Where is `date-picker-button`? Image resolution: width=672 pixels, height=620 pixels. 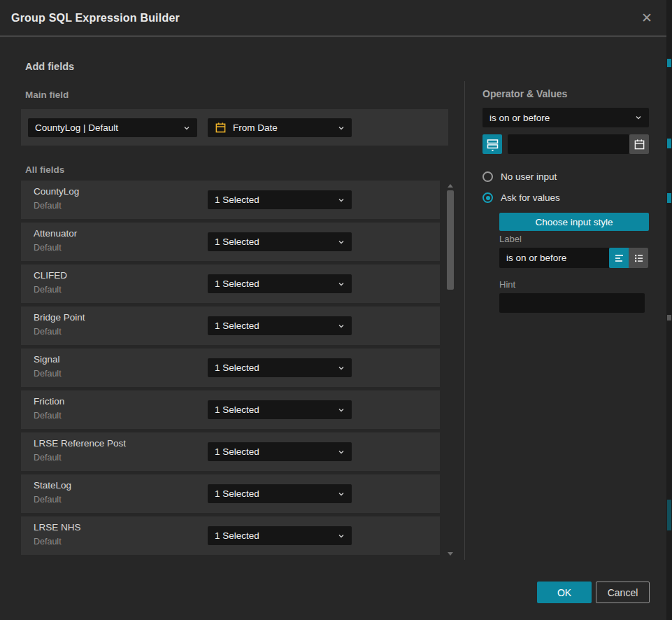 date-picker-button is located at coordinates (639, 144).